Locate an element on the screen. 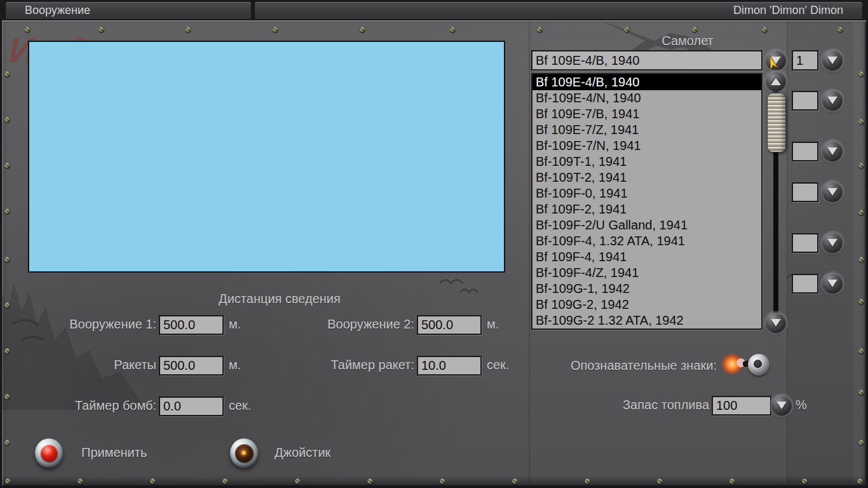  bomb-timer-input is located at coordinates (191, 407).